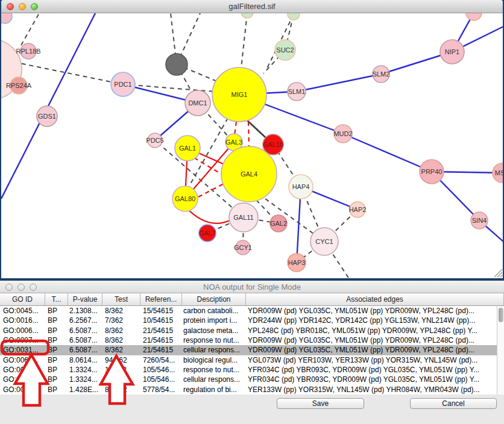  I want to click on network-node-label: PDC5, so click(154, 140).